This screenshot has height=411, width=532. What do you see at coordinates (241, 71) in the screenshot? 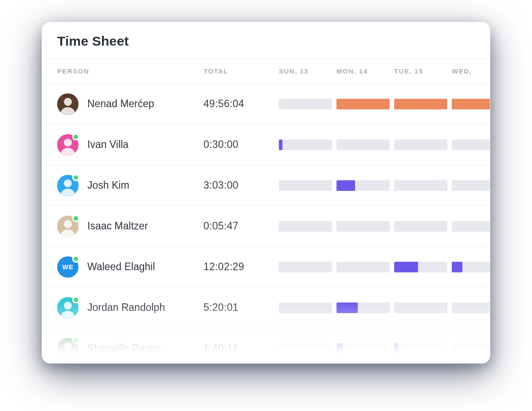
I see `column-header-total: Total` at bounding box center [241, 71].